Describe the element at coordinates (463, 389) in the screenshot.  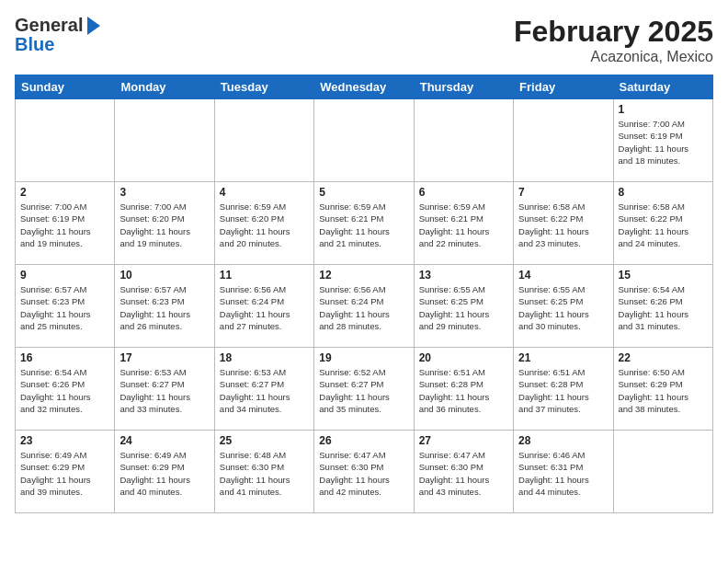
I see `calendar-cell: 20Sunrise: 6:51 AM Sunset: 6:28 PM Dayli…` at that location.